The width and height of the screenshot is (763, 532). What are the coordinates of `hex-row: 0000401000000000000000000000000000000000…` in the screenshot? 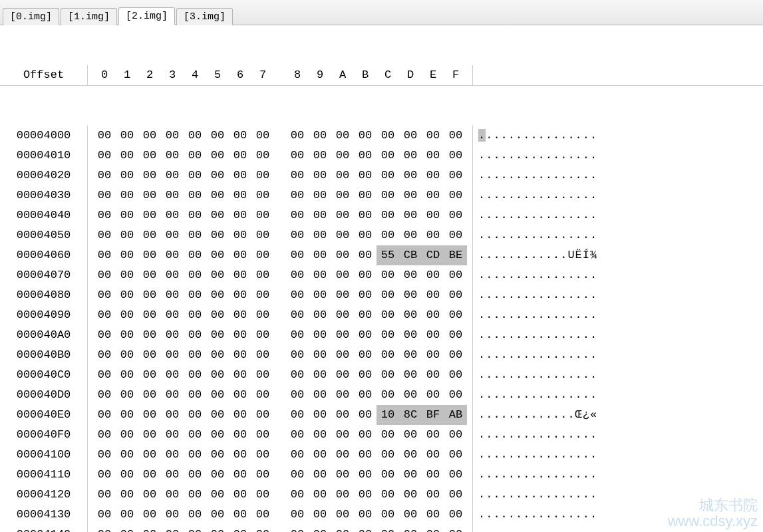 It's located at (382, 156).